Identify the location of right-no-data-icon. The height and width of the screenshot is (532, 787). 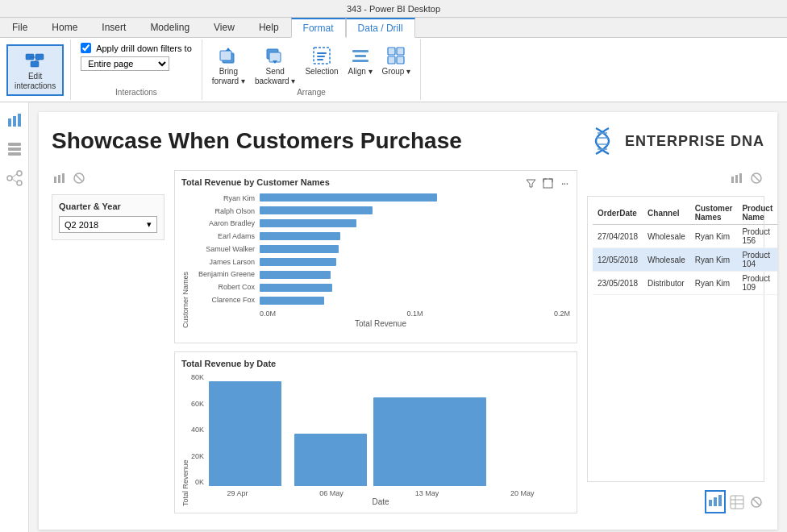
(756, 178).